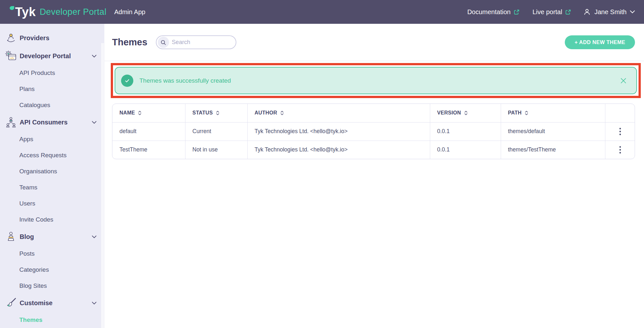 This screenshot has height=328, width=644. I want to click on sidebar-item-developer-portal: </>Developer Portal, so click(52, 56).